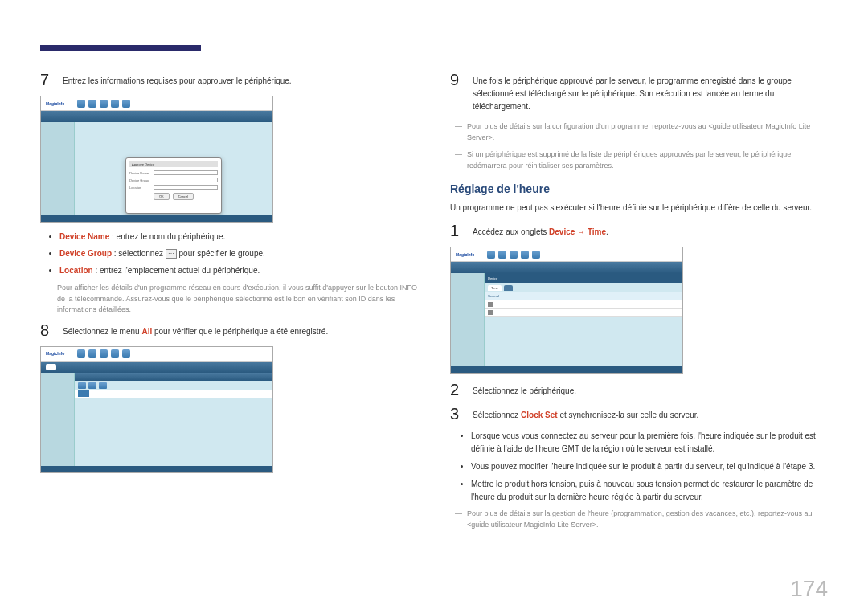 This screenshot has width=868, height=613. What do you see at coordinates (639, 231) in the screenshot?
I see `step-1: 1 Accédez aux onglets Device → Time.` at bounding box center [639, 231].